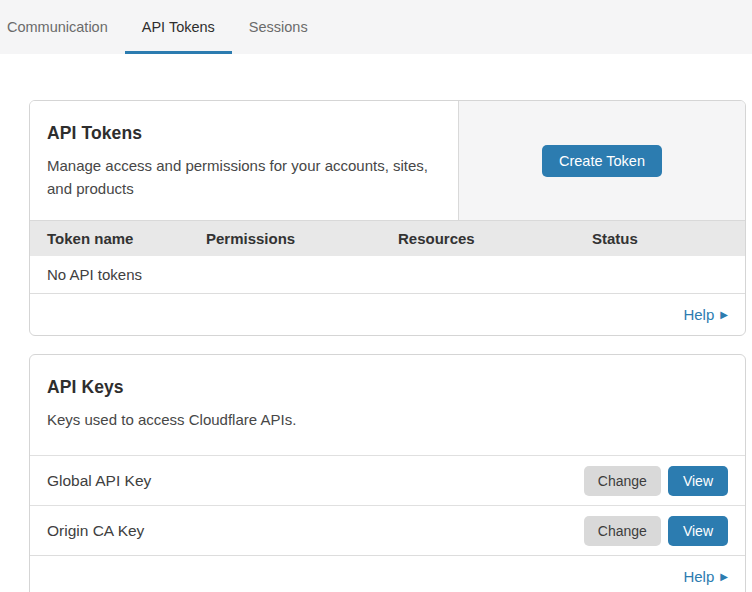 The width and height of the screenshot is (752, 592). Describe the element at coordinates (376, 27) in the screenshot. I see `tab-bar: Communication API Tokens Sessions` at that location.